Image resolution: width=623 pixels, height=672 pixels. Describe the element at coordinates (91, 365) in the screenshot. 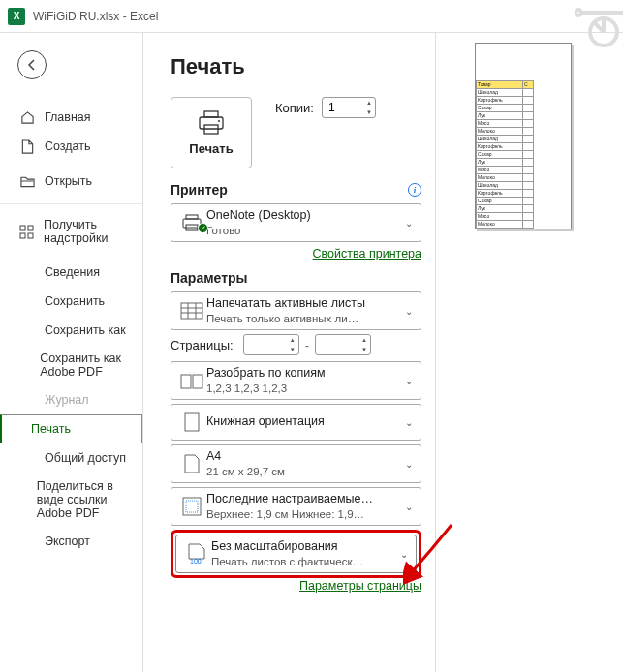

I see `sidebar-label: Сохранить как Adobe PDF` at that location.